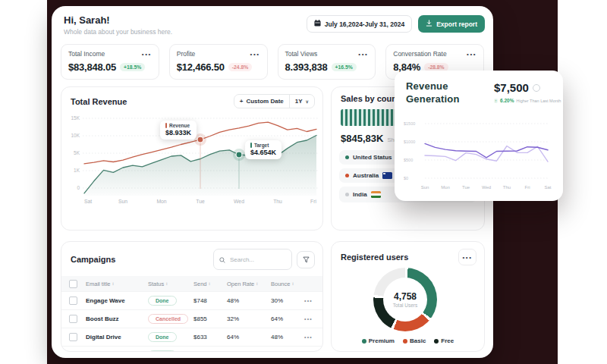 This screenshot has height=364, width=607. Describe the element at coordinates (263, 152) in the screenshot. I see `target-tooltip-value: $4.654K` at that location.